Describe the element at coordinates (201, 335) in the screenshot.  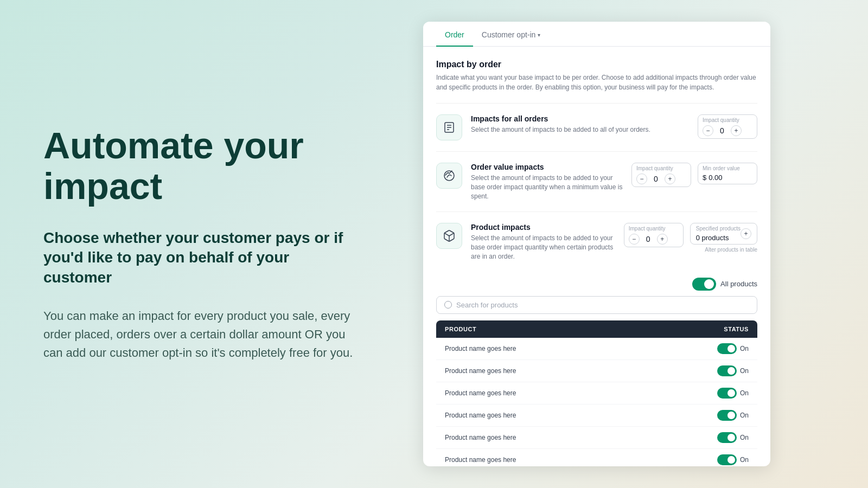
I see `body-text: You can make an impact for every product…` at that location.